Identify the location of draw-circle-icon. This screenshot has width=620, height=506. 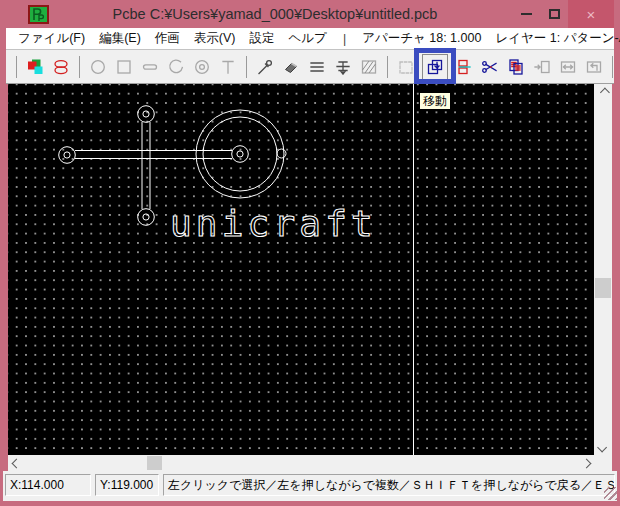
(98, 67).